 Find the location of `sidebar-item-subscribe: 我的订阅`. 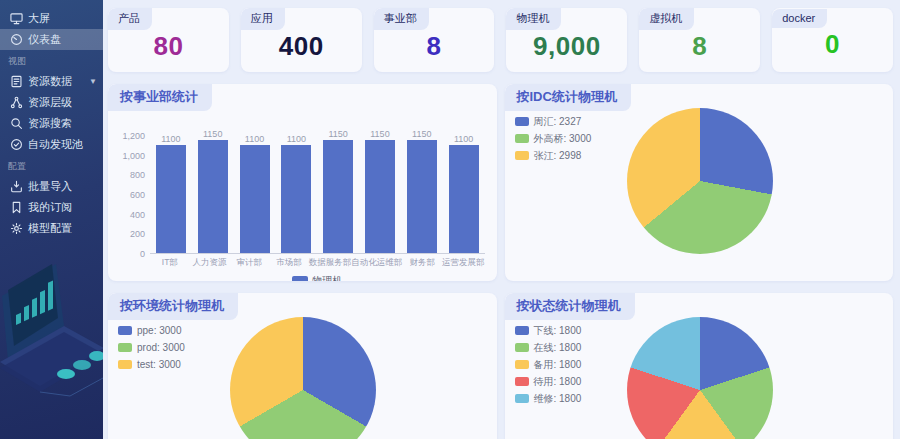

sidebar-item-subscribe: 我的订阅 is located at coordinates (52, 208).